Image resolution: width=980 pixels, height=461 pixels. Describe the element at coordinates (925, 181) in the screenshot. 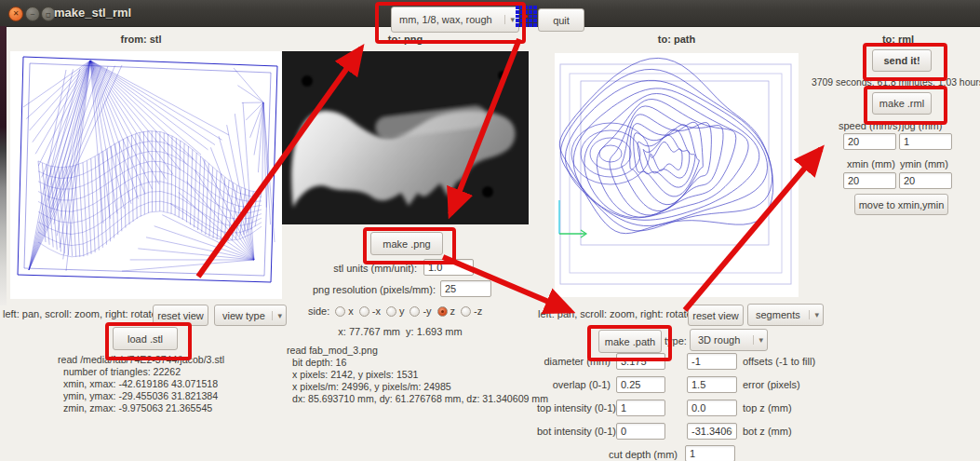

I see `ymin-input` at that location.